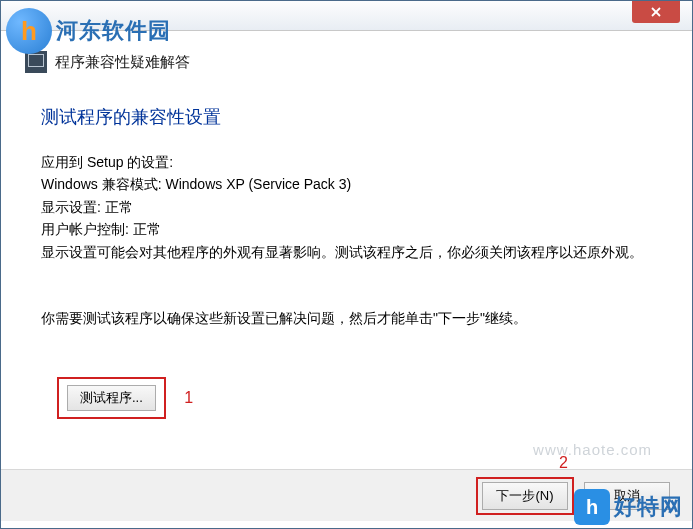  I want to click on watermark-text: www.haote.com, so click(592, 450).